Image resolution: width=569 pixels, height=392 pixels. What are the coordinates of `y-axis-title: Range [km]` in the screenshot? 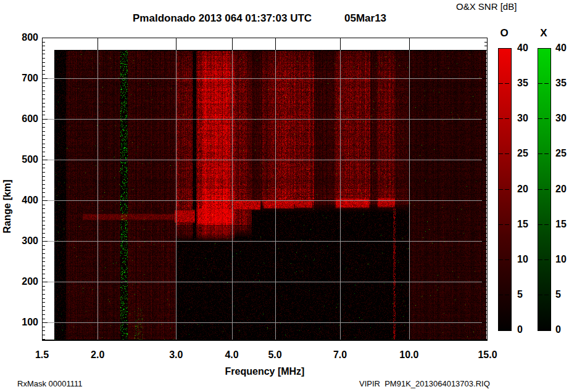 It's located at (7, 206).